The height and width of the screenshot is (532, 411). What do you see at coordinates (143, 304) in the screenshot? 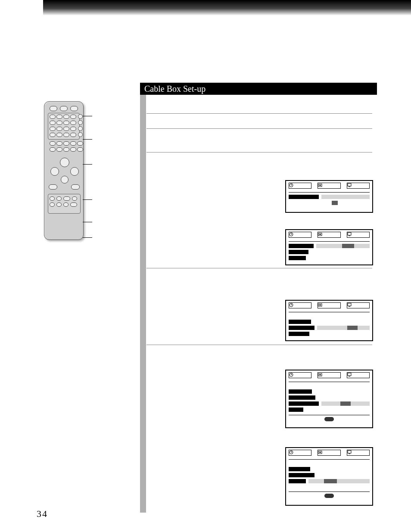
I see `section-sidebar-stripe` at bounding box center [143, 304].